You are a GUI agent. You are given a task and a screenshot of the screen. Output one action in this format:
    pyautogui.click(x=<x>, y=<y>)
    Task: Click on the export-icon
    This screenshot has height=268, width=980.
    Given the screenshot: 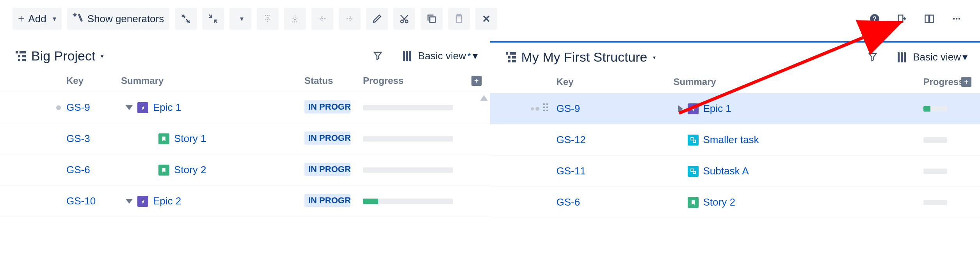 What is the action you would take?
    pyautogui.click(x=902, y=19)
    